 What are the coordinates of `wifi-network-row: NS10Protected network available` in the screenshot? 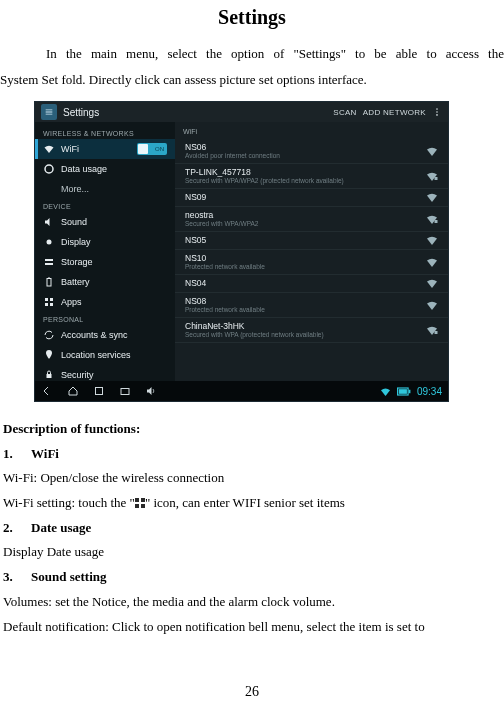 It's located at (312, 262).